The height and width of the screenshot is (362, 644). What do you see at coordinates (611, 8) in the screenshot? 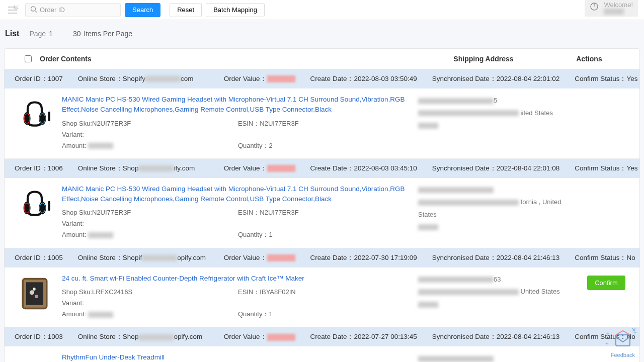
I see `welcome-box: Welcome!` at bounding box center [611, 8].